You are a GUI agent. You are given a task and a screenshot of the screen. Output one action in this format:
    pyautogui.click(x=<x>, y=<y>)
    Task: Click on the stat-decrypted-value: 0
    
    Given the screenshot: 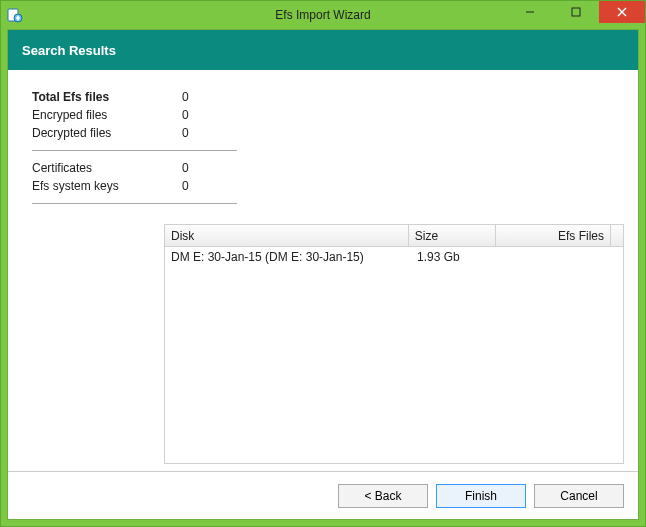 What is the action you would take?
    pyautogui.click(x=186, y=133)
    